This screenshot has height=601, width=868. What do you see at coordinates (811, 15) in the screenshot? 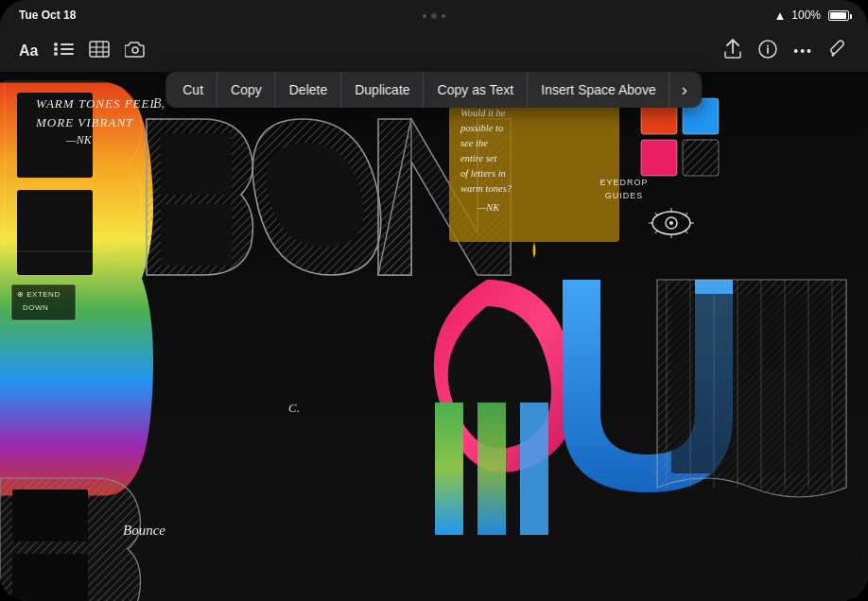
I see `status-right: ▲ 100%` at bounding box center [811, 15].